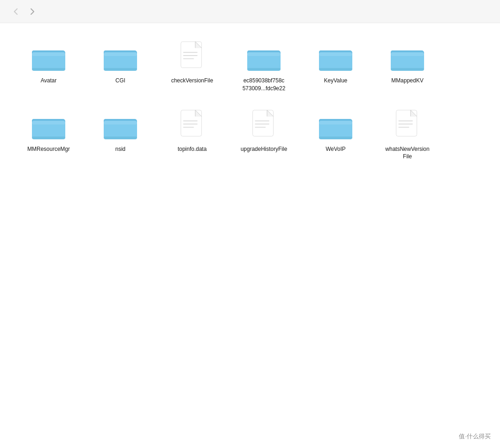 The image size is (500, 448). I want to click on file-label: topinfo.data, so click(193, 149).